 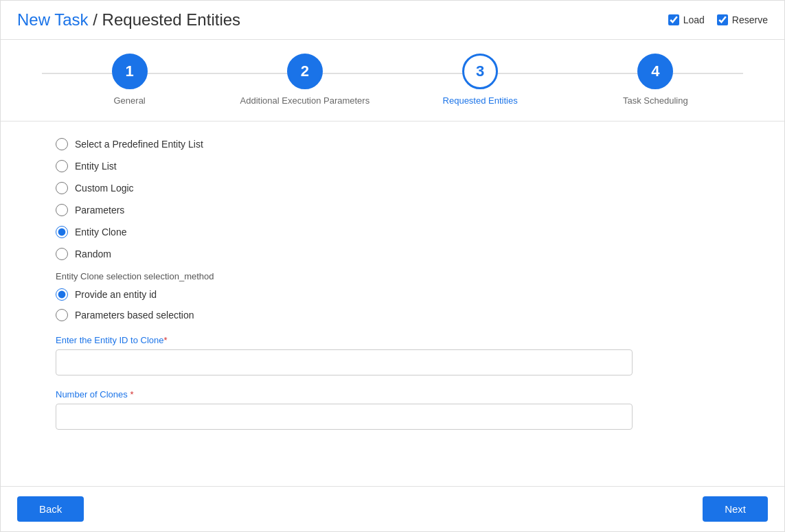 What do you see at coordinates (62, 166) in the screenshot?
I see `radio-entity-list-input` at bounding box center [62, 166].